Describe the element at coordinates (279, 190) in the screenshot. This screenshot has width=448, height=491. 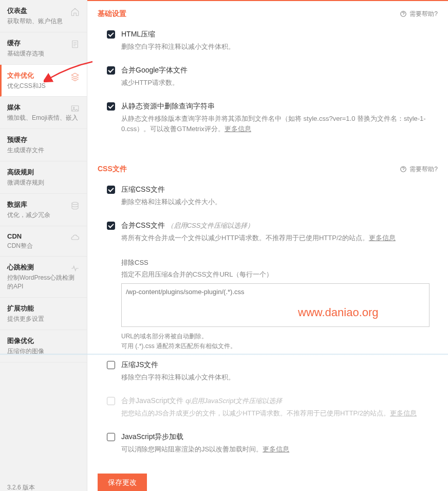
I see `option-title: 压缩CSS文件` at that location.